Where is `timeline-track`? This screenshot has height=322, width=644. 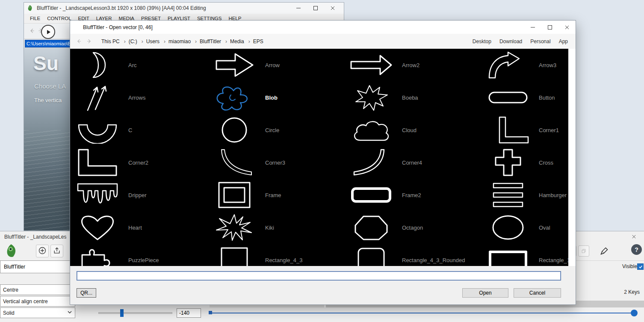 timeline-track is located at coordinates (423, 313).